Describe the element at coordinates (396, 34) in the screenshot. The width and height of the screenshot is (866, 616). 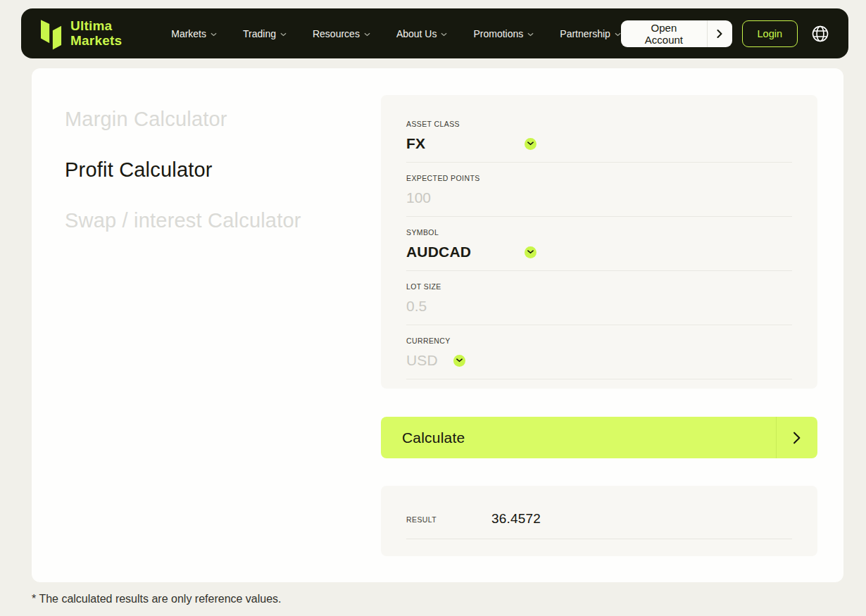
I see `nav-menu: Markets Trading Resources About Us Promo…` at that location.